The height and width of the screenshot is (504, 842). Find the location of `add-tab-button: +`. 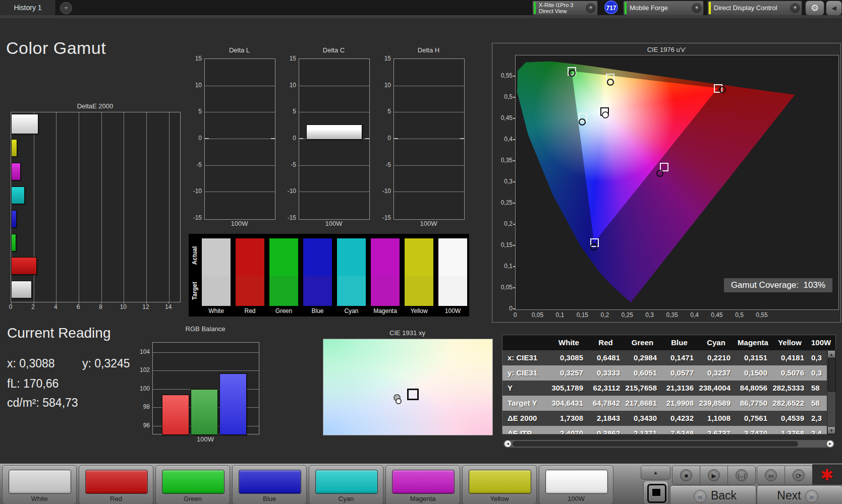

add-tab-button: + is located at coordinates (66, 8).